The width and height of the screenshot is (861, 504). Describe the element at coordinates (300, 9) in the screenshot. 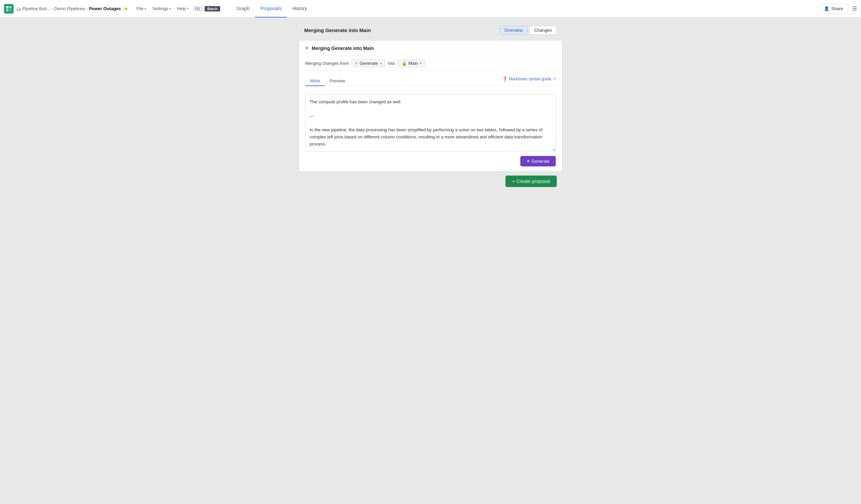

I see `tab-history: History` at that location.